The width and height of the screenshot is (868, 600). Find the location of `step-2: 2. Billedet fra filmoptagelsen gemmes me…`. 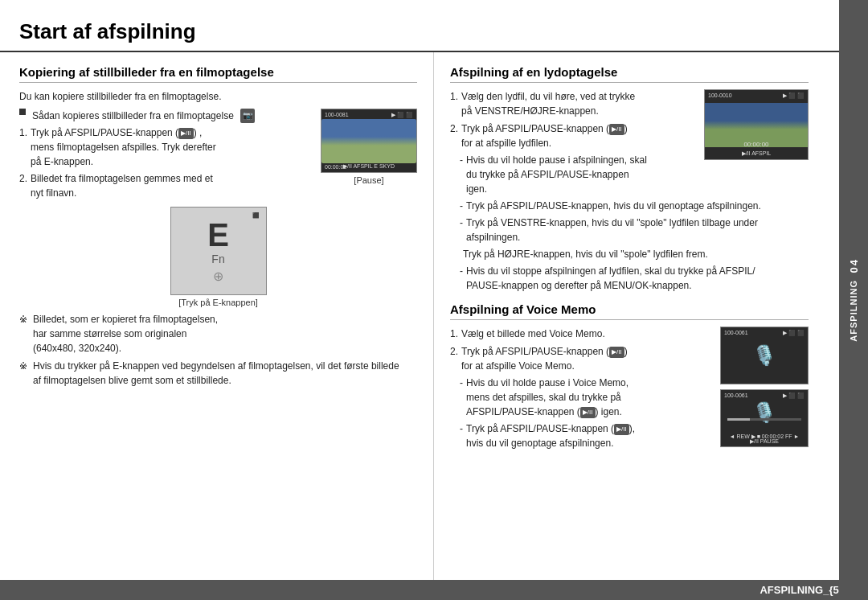

step-2: 2. Billedet fra filmoptagelsen gemmes me… is located at coordinates (166, 186).